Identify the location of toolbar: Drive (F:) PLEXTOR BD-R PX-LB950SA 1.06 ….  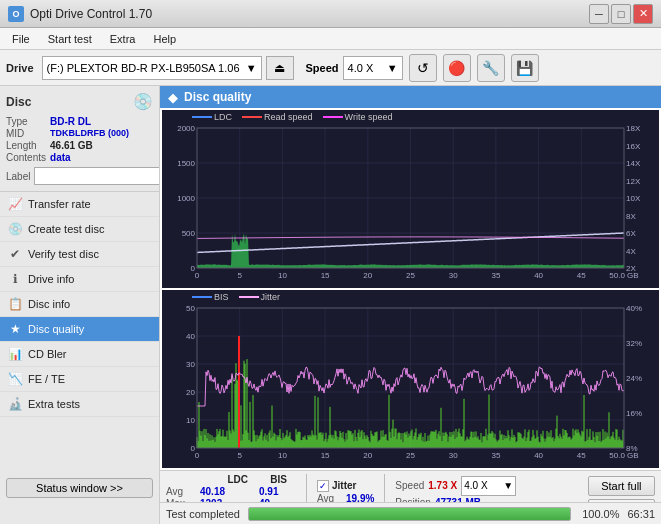
(330, 68).